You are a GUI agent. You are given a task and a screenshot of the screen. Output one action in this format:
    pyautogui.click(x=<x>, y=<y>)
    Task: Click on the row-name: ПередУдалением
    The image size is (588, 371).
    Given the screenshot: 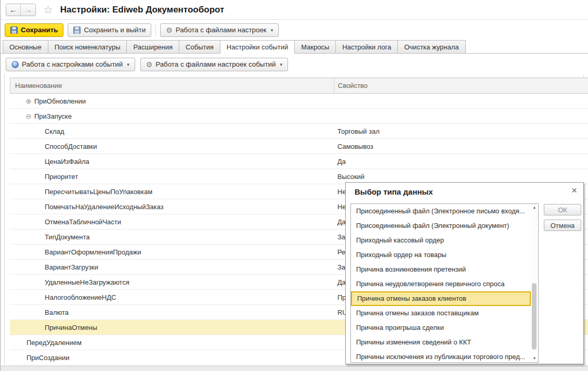 What is the action you would take?
    pyautogui.click(x=54, y=342)
    